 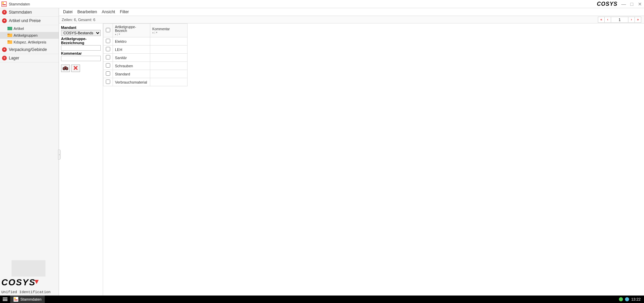 What do you see at coordinates (620, 20) in the screenshot?
I see `pager-page-input` at bounding box center [620, 20].